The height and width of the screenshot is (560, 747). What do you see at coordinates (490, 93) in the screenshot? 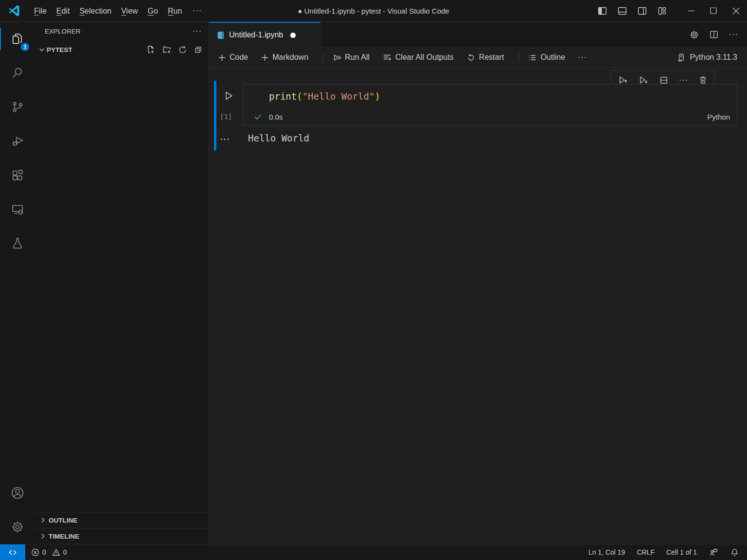
I see `code-line: print("Hello World")` at bounding box center [490, 93].